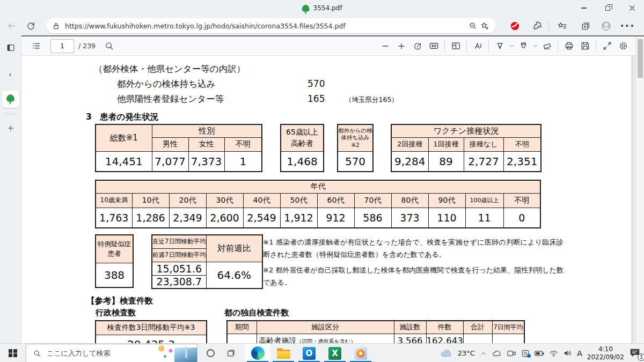 Image resolution: width=644 pixels, height=362 pixels. What do you see at coordinates (484, 353) in the screenshot?
I see `hidden-icons-chevron` at bounding box center [484, 353].